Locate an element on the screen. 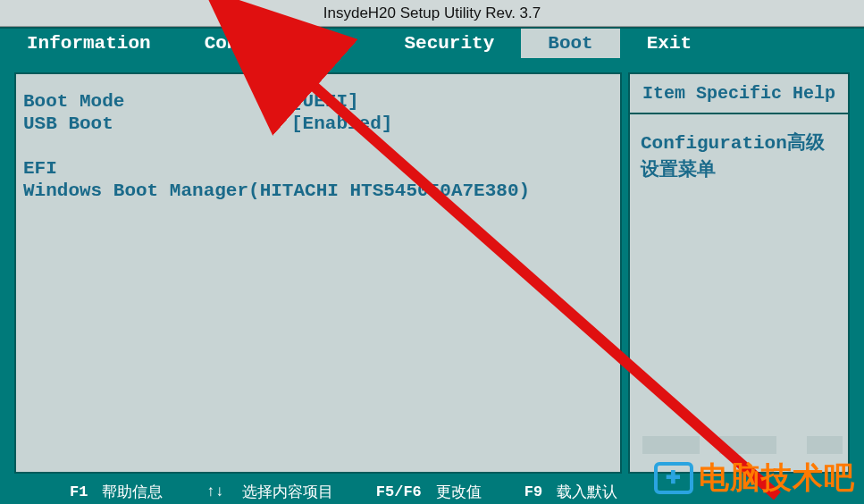 The image size is (864, 504). arrows-label: 选择内容项目 is located at coordinates (288, 491).